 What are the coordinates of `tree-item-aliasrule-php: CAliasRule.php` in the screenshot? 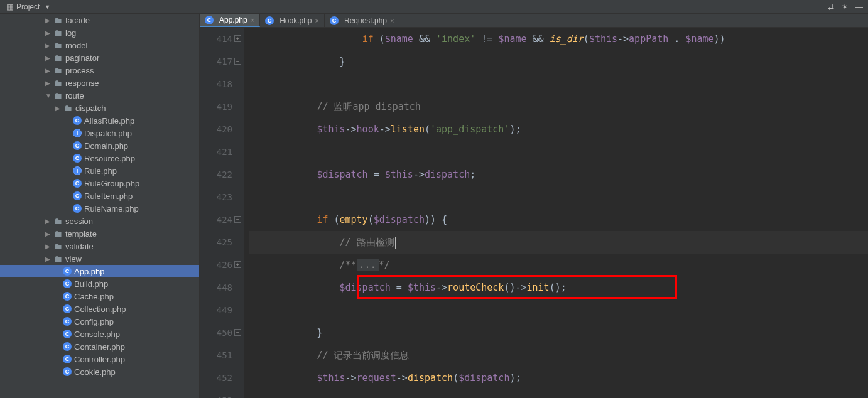 It's located at (99, 121).